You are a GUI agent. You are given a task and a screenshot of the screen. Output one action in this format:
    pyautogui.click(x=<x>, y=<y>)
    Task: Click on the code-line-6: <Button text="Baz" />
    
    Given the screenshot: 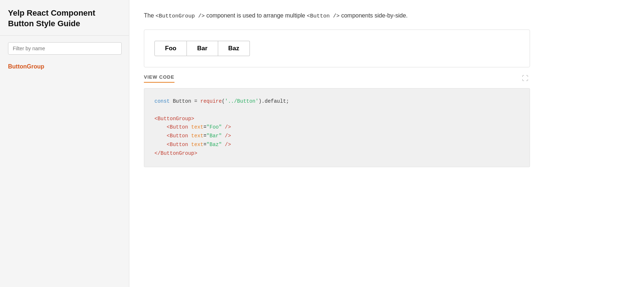 What is the action you would take?
    pyautogui.click(x=337, y=145)
    